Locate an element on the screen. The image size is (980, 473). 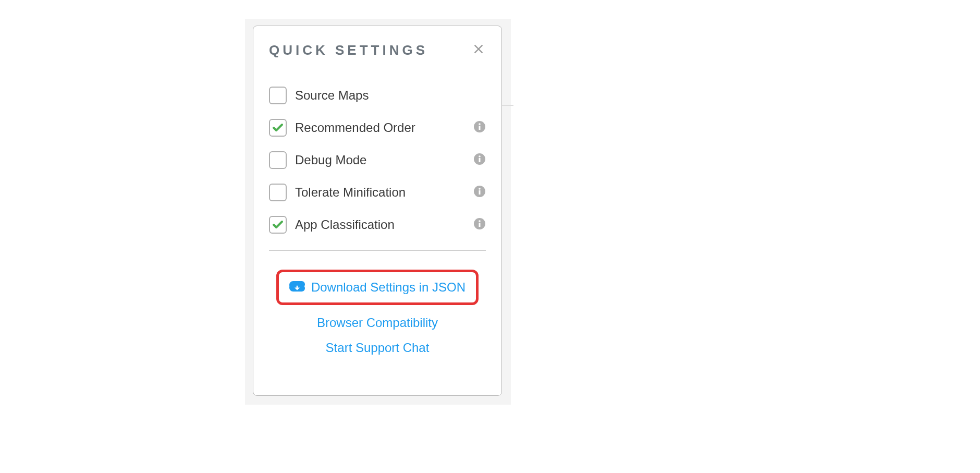
download-settings-link: Download Settings in JSON is located at coordinates (388, 287).